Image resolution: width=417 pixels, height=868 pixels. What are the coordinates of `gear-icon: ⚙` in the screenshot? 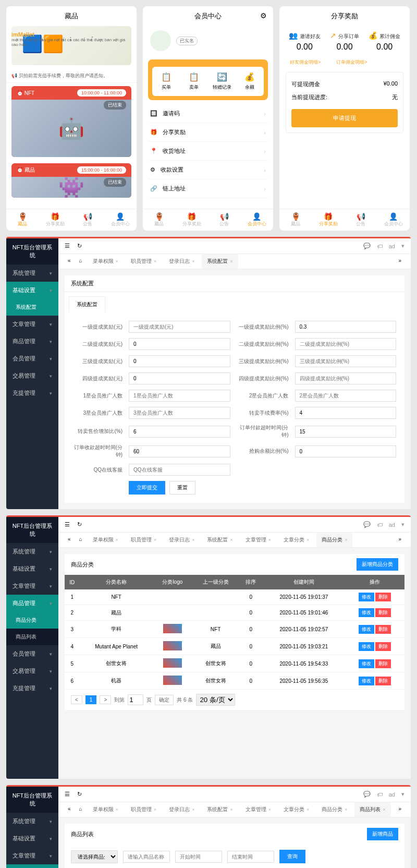 It's located at (264, 16).